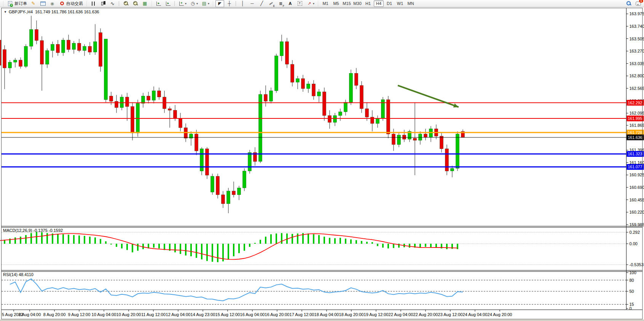 The width and height of the screenshot is (644, 321). What do you see at coordinates (126, 4) in the screenshot?
I see `zoom-in-button: +` at bounding box center [126, 4].